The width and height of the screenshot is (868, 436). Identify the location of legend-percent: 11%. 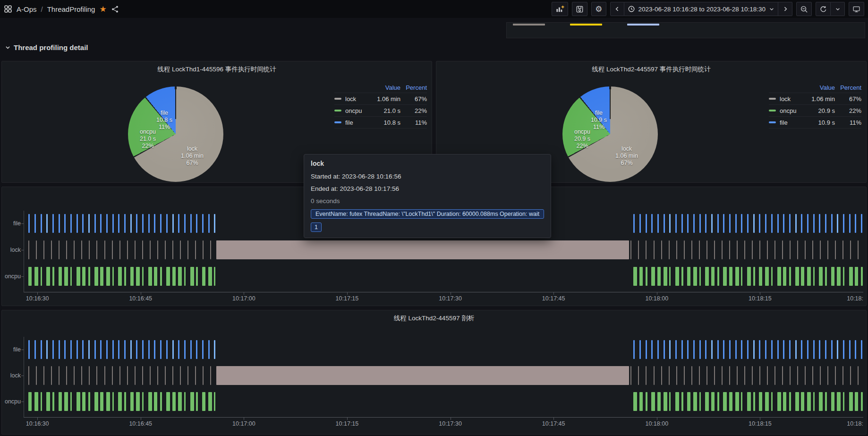
(414, 123).